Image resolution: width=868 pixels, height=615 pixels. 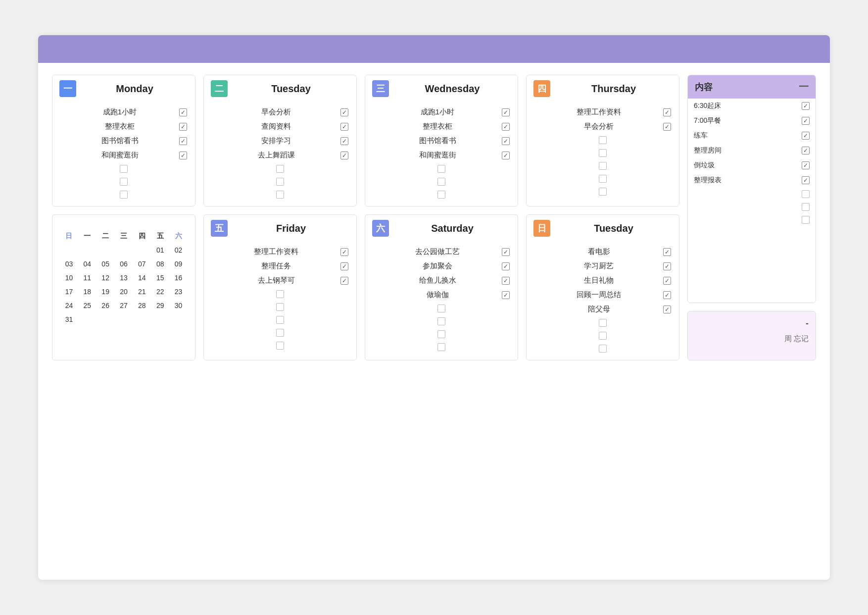 What do you see at coordinates (752, 180) in the screenshot?
I see `right-task-row: 整理报表✓` at bounding box center [752, 180].